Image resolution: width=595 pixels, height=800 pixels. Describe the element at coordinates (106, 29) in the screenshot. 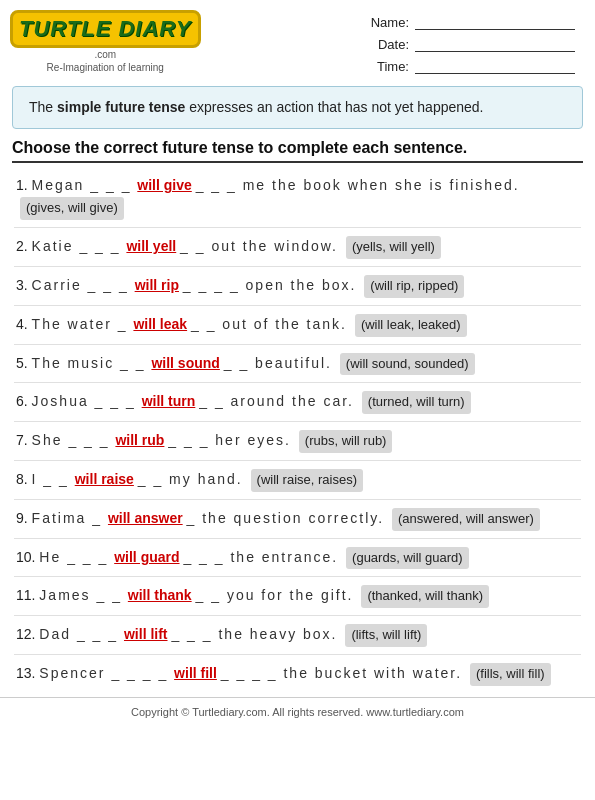

I see `logo-box: TURTLE DIARY` at that location.